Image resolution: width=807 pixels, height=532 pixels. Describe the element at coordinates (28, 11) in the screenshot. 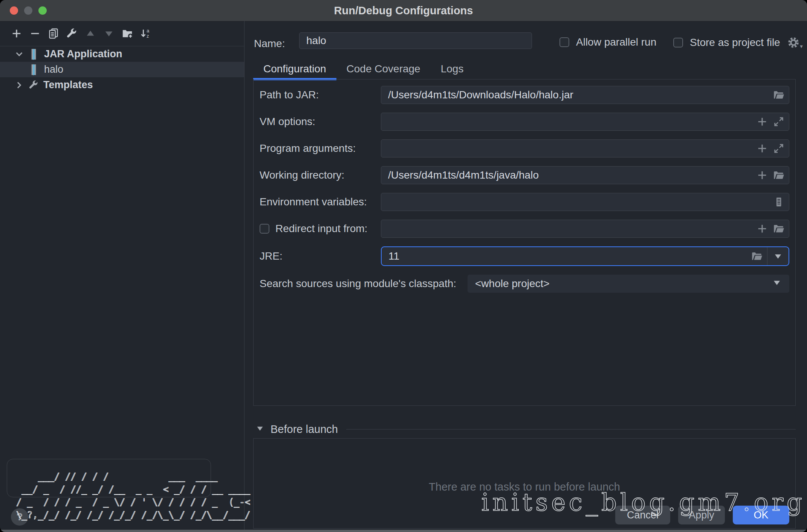

I see `minimize-window-button` at that location.